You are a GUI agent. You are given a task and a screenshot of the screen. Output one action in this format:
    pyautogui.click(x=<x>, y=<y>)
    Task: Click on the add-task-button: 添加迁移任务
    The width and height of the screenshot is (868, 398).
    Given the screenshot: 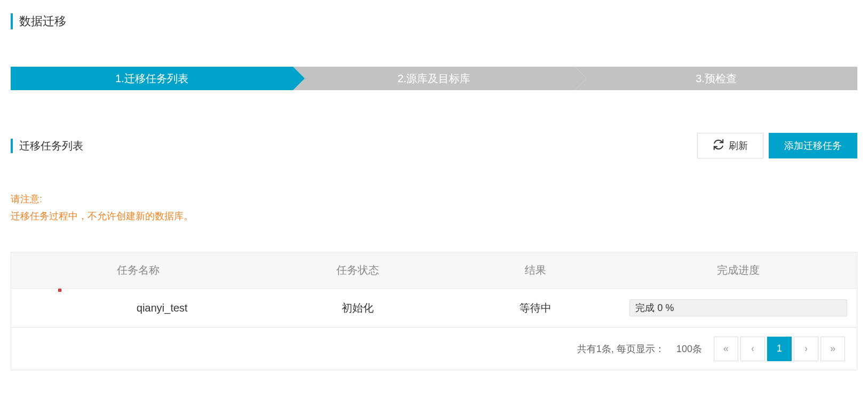 What is the action you would take?
    pyautogui.click(x=813, y=146)
    